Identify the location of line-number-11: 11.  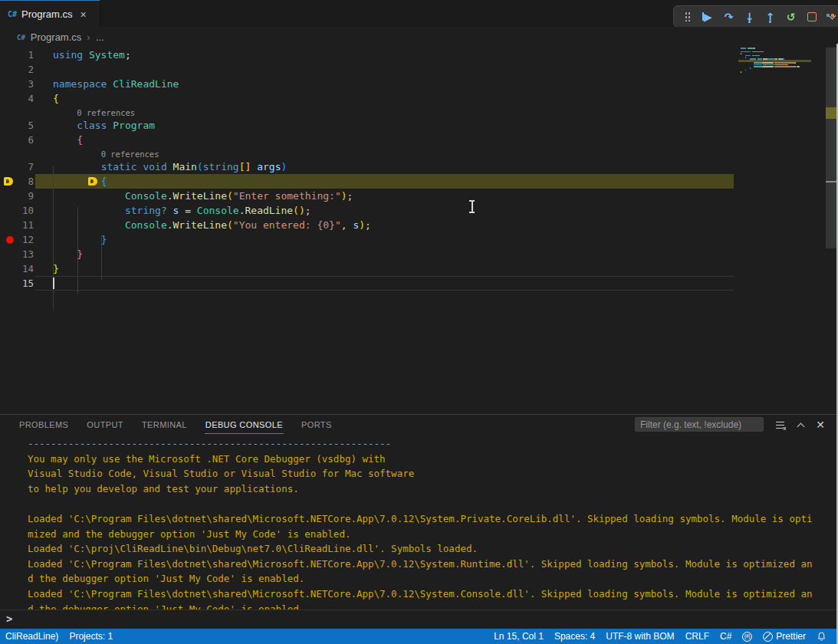
(17, 225).